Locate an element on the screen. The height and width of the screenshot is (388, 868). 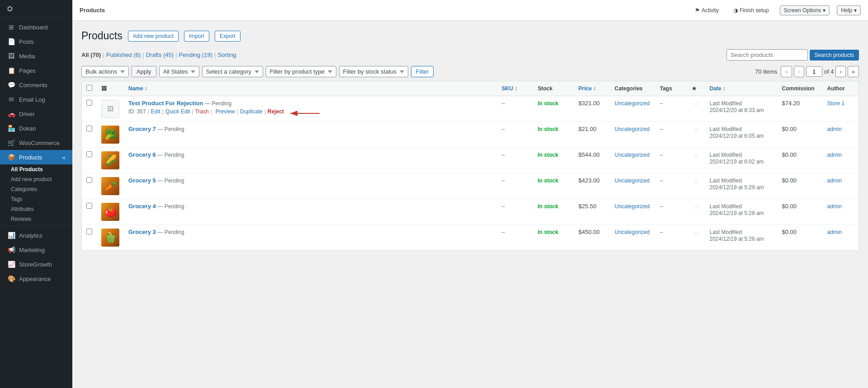
stock-status-select: Filter by stock status is located at coordinates (373, 71).